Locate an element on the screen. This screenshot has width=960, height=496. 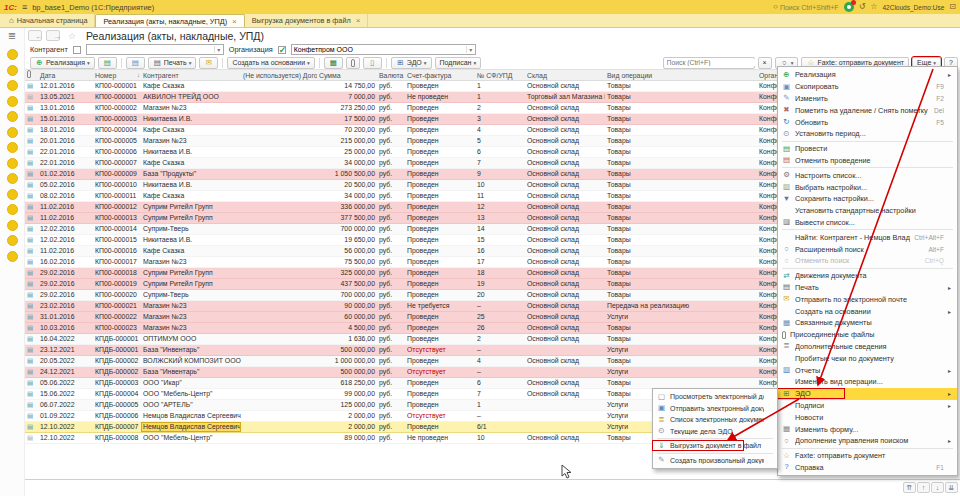
menu-item-отчеты: ▥Отчеты▸ is located at coordinates (868, 370).